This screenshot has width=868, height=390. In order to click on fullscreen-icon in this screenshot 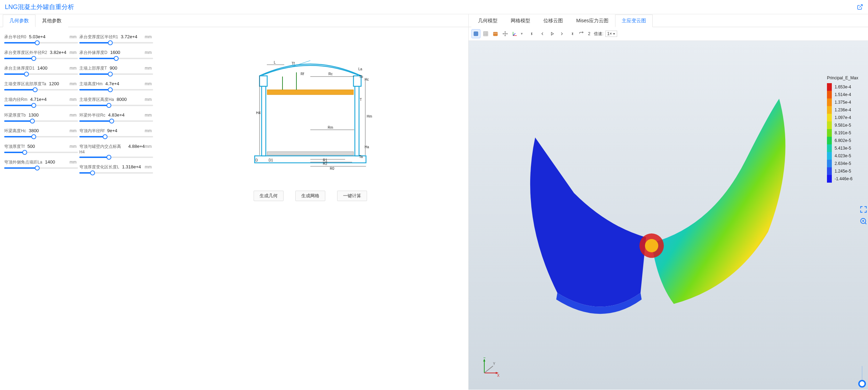, I will do `click(863, 209)`.